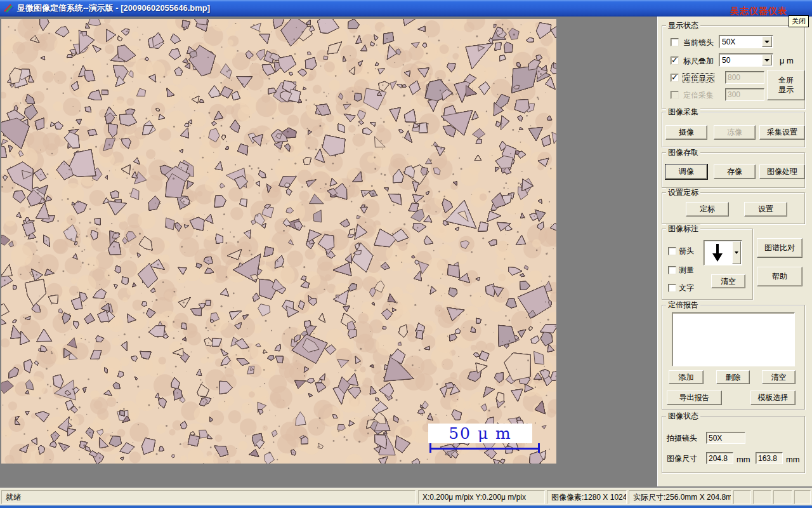  I want to click on ruler-value: 50, so click(726, 60).